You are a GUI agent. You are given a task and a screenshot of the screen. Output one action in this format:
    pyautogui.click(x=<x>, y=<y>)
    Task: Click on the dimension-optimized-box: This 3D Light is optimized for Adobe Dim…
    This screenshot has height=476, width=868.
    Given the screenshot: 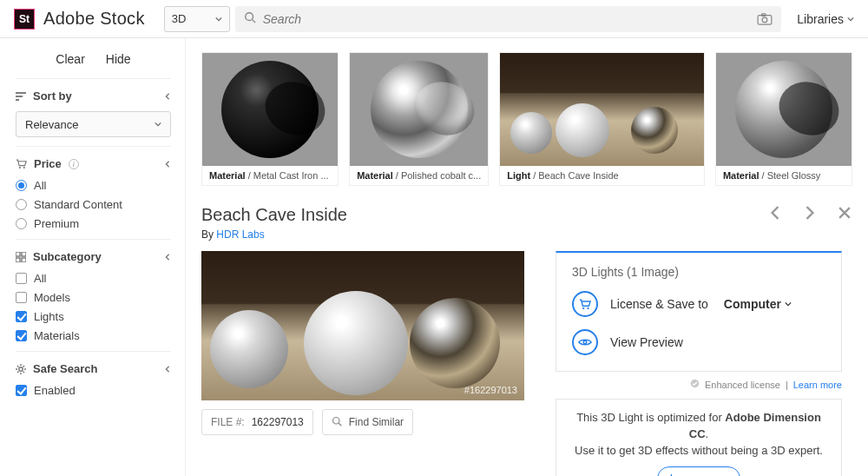 What is the action you would take?
    pyautogui.click(x=699, y=438)
    